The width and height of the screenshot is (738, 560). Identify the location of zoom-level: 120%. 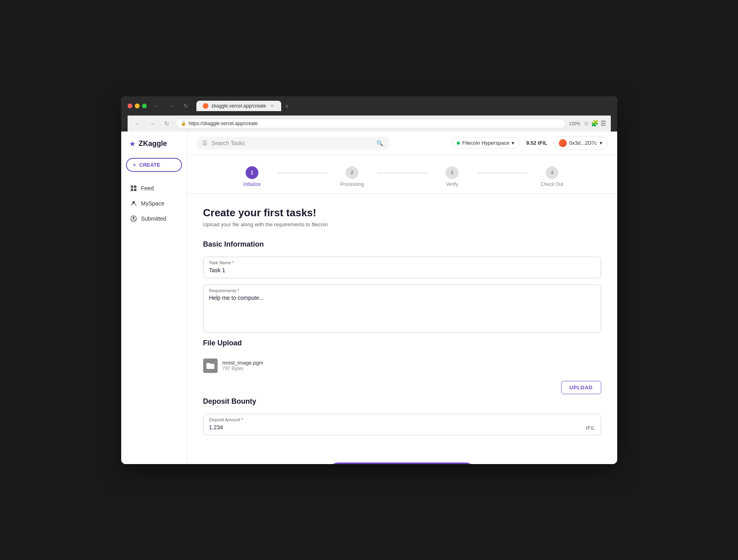
(574, 124).